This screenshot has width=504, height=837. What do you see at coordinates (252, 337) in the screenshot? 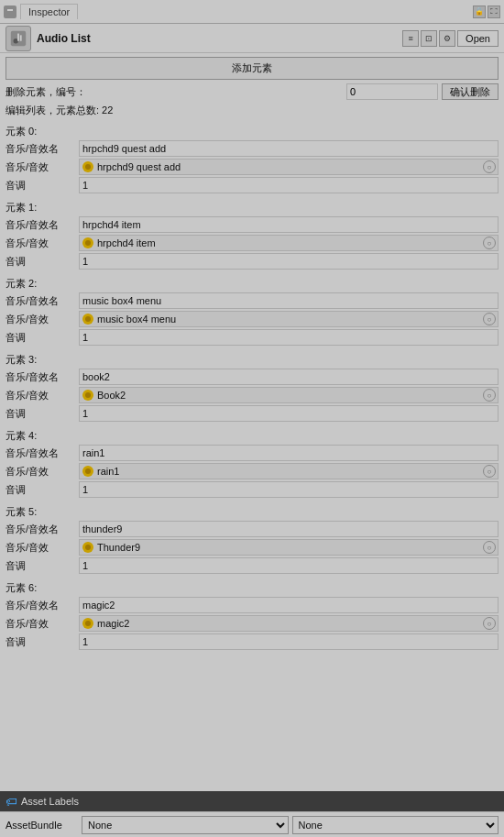
I see `pitch-row-2: 音调` at bounding box center [252, 337].